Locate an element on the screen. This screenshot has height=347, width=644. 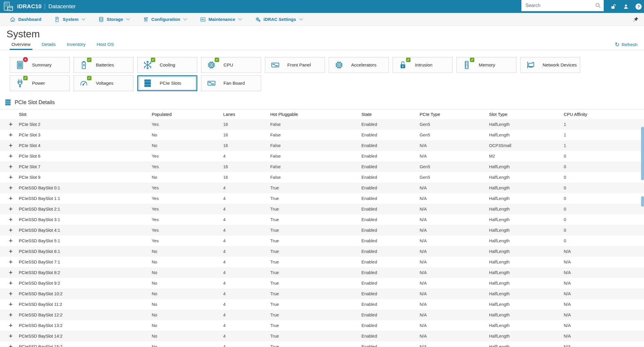
cell-slot: PCIeSSD BaySlot 6:1 is located at coordinates (83, 251).